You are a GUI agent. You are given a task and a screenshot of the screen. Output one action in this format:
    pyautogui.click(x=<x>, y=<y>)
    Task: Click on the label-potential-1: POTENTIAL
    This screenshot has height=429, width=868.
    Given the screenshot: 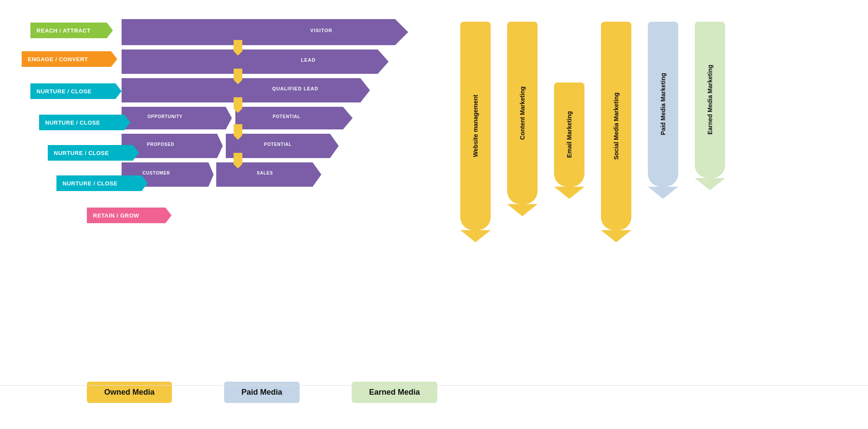 What is the action you would take?
    pyautogui.click(x=287, y=116)
    